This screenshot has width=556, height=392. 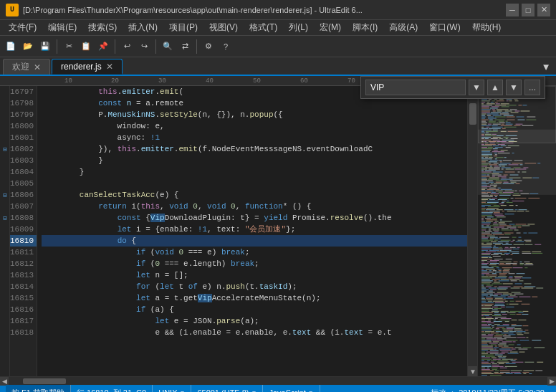 What do you see at coordinates (365, 27) in the screenshot?
I see `menu-item-i: 脚本(I)` at bounding box center [365, 27].